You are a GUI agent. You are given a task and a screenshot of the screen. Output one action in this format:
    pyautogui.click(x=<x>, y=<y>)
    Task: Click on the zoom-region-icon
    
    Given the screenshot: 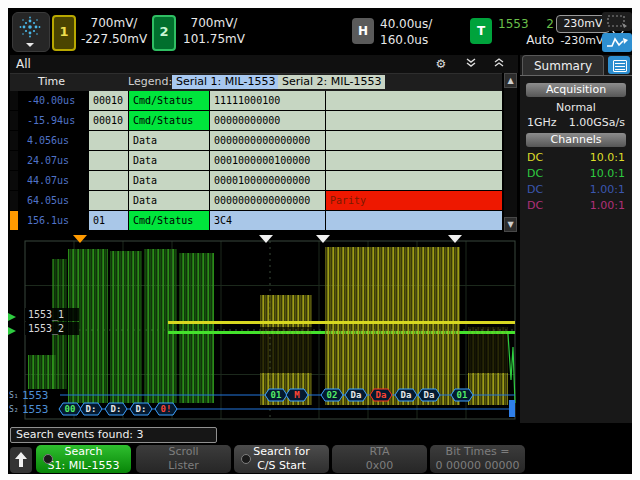 What is the action you would take?
    pyautogui.click(x=617, y=22)
    